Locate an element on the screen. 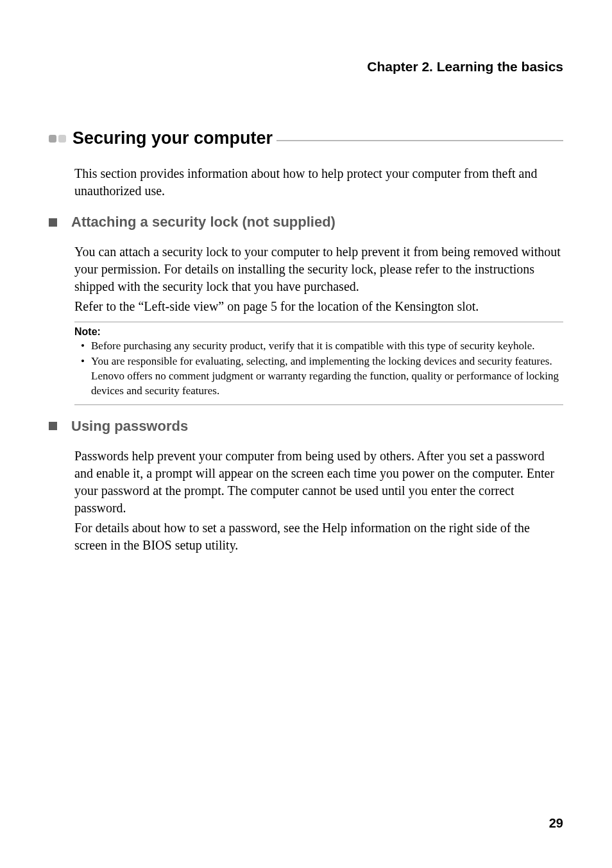 Image resolution: width=612 pixels, height=868 pixels. section-intro: This section provides information about … is located at coordinates (319, 182).